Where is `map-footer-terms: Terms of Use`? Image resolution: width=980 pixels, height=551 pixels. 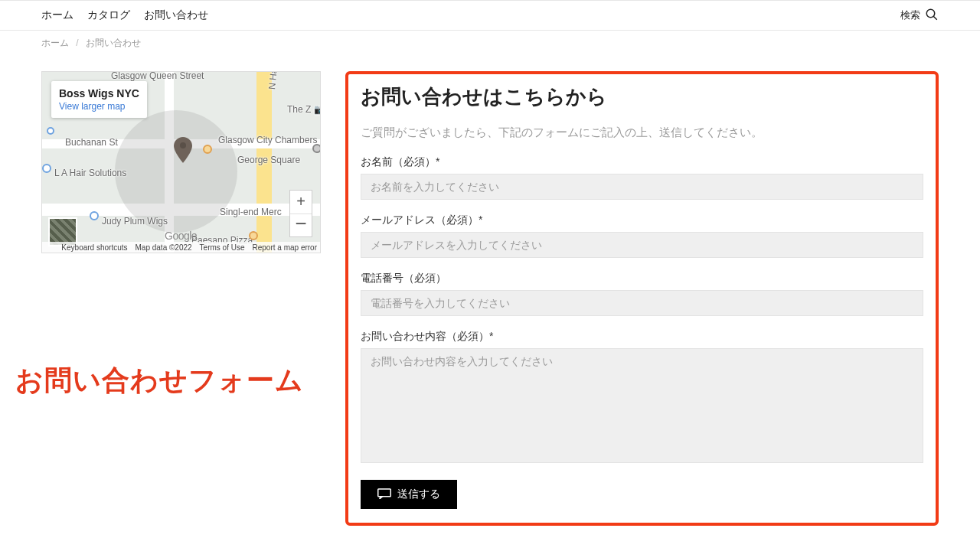
map-footer-terms: Terms of Use is located at coordinates (222, 248).